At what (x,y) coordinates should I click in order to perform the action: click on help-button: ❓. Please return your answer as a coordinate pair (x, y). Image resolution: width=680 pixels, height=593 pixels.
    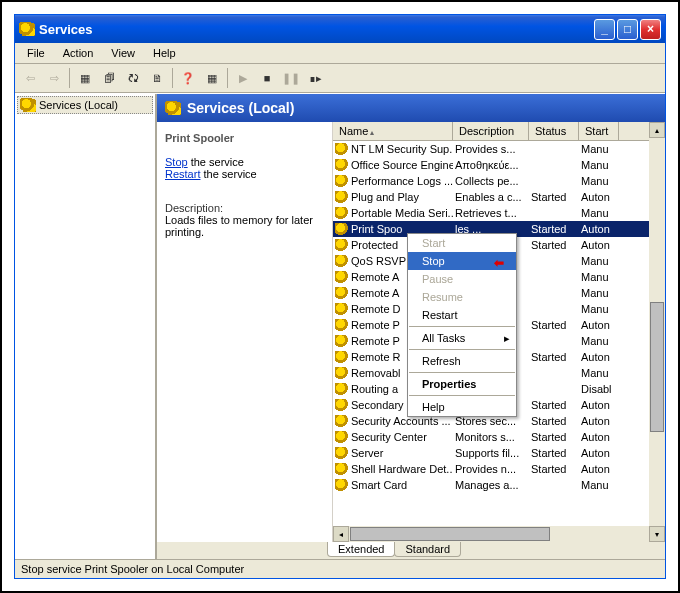
    Looking at the image, I should click on (188, 78).